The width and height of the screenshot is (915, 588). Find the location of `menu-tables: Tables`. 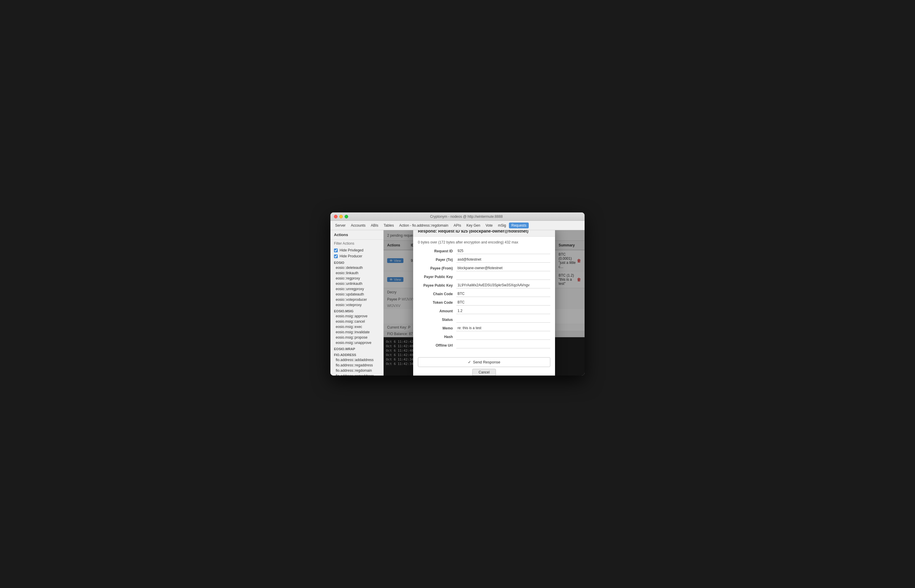

menu-tables: Tables is located at coordinates (389, 225).